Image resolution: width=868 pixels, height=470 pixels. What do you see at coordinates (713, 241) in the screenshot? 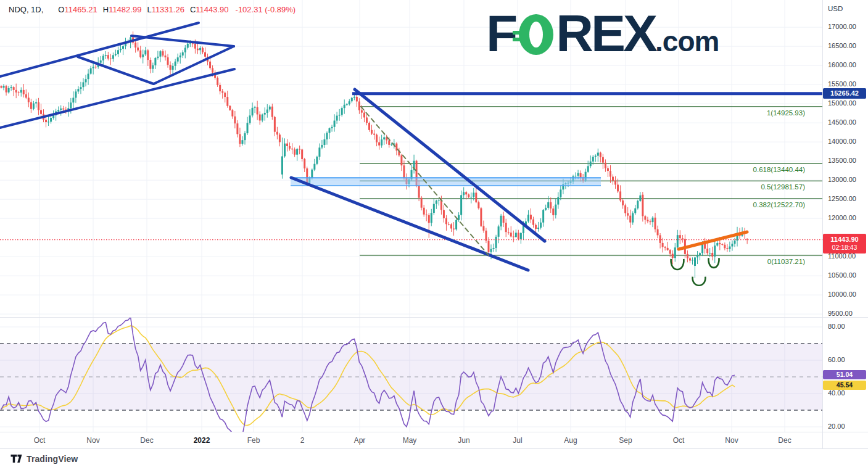
I see `trendline-rising-support` at bounding box center [713, 241].